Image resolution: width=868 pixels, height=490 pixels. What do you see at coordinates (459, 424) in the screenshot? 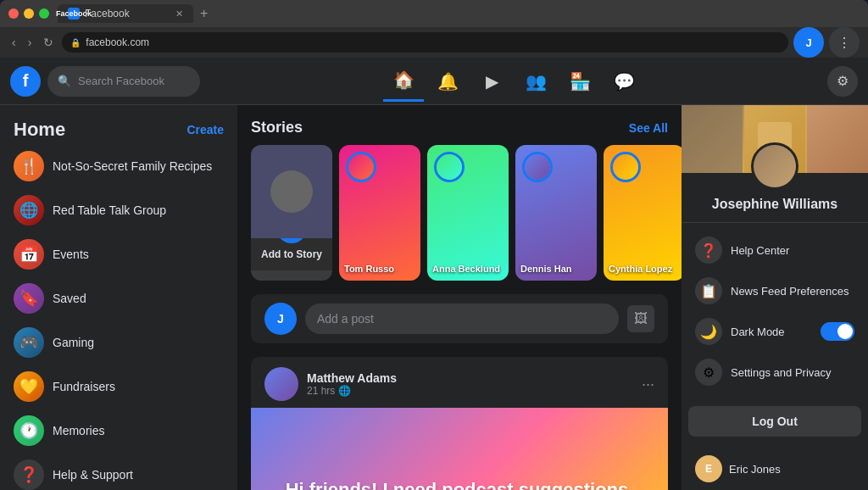
I see `feed-post-matthew: Matthew Adams 21 hrs 🌐 ··· Hi friends! I…` at bounding box center [459, 424].